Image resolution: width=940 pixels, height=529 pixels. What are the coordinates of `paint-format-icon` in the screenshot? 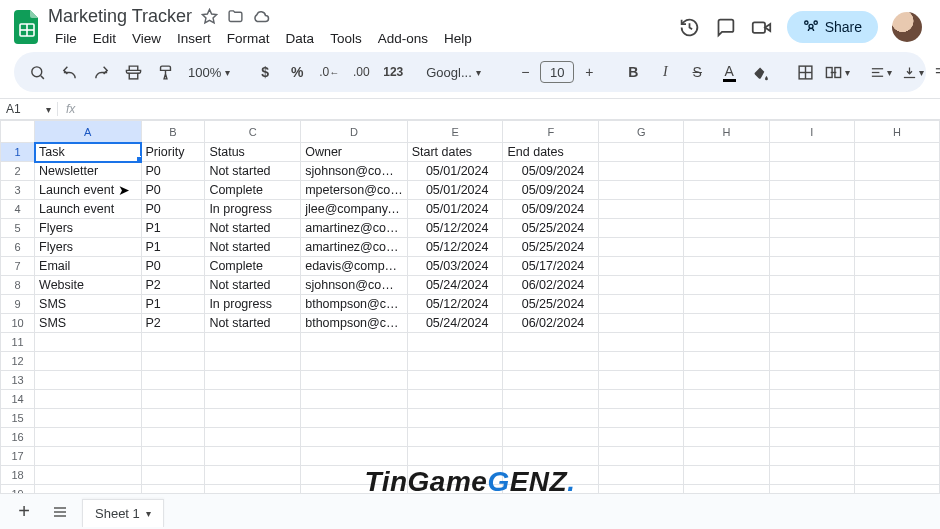 It's located at (165, 72).